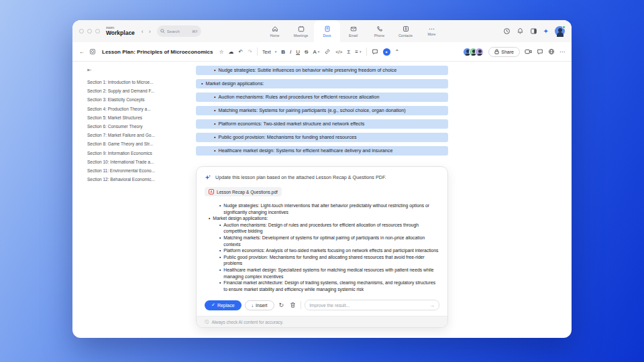  I want to click on sidebar-section-item: Section 11: Environmental Econo..., so click(138, 170).